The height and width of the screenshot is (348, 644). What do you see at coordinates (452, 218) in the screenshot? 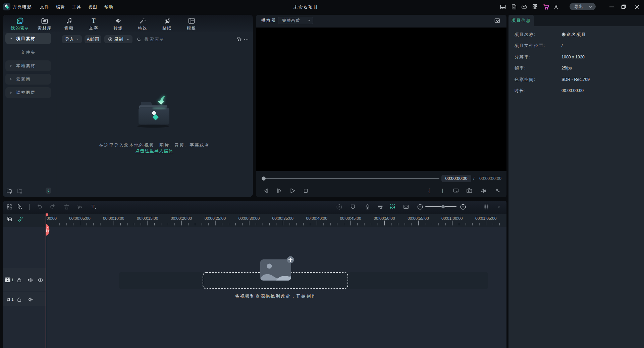
I see `svg-text: 00:01:00:00` at bounding box center [452, 218].